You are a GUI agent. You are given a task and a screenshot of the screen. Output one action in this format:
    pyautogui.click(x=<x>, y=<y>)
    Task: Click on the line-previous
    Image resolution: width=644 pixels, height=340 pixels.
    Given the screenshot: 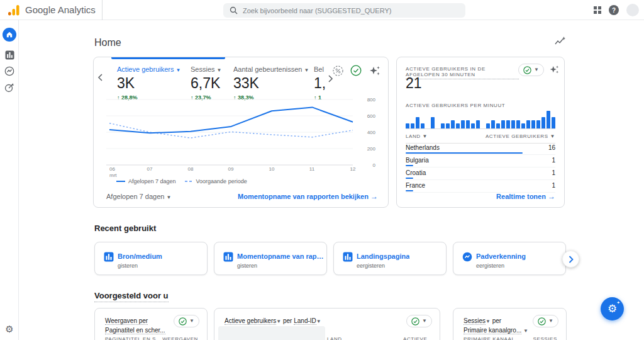 What is the action you would take?
    pyautogui.click(x=231, y=131)
    